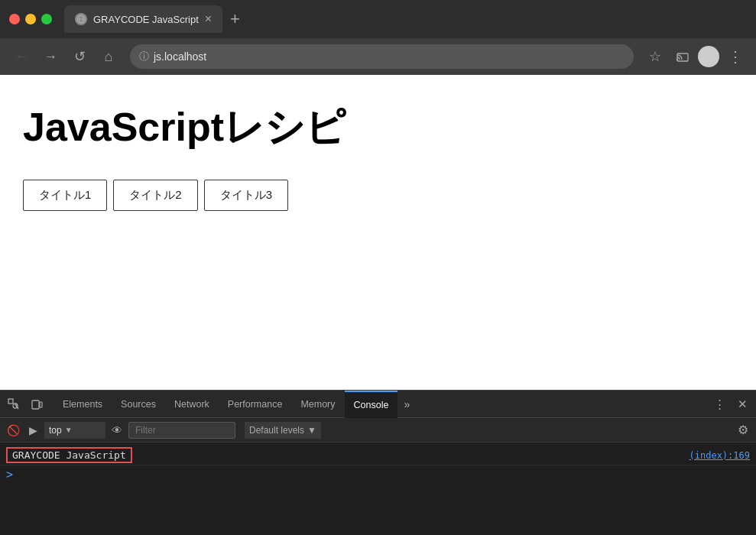 Image resolution: width=756 pixels, height=535 pixels. What do you see at coordinates (69, 430) in the screenshot?
I see `context-select-arrow: ▼` at bounding box center [69, 430].